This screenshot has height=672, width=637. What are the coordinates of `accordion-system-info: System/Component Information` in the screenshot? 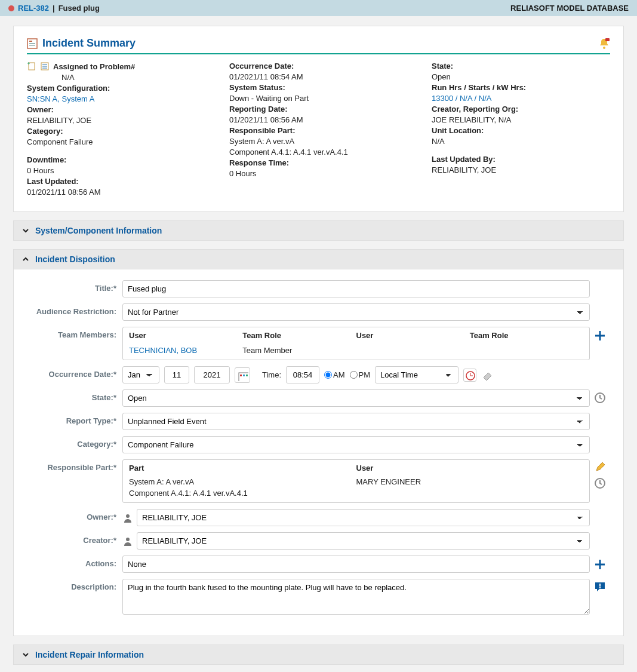 It's located at (319, 231).